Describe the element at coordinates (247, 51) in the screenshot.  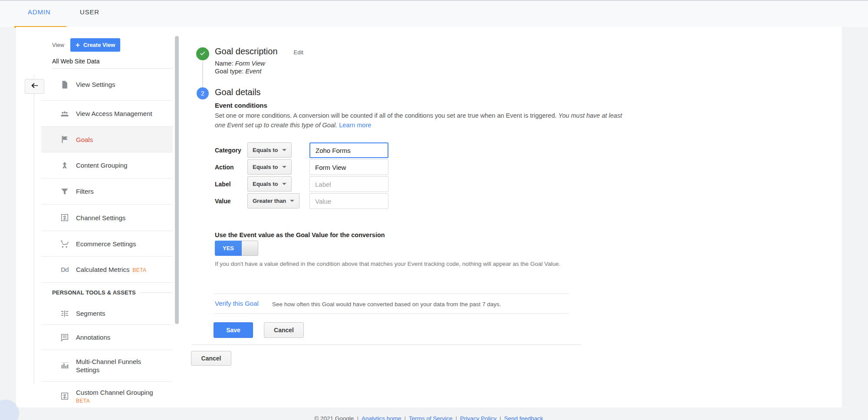
I see `goal-description-title: Goal description` at that location.